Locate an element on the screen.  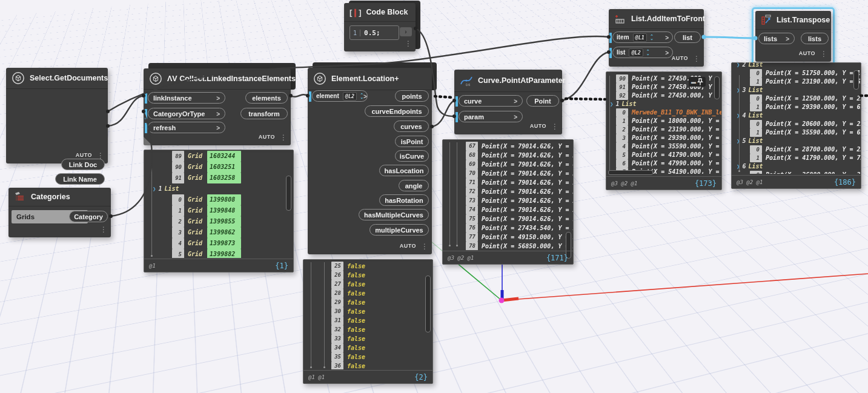
list-item-row: 0Point(X = 36800.000, Y = 2215 is located at coordinates (806, 172).